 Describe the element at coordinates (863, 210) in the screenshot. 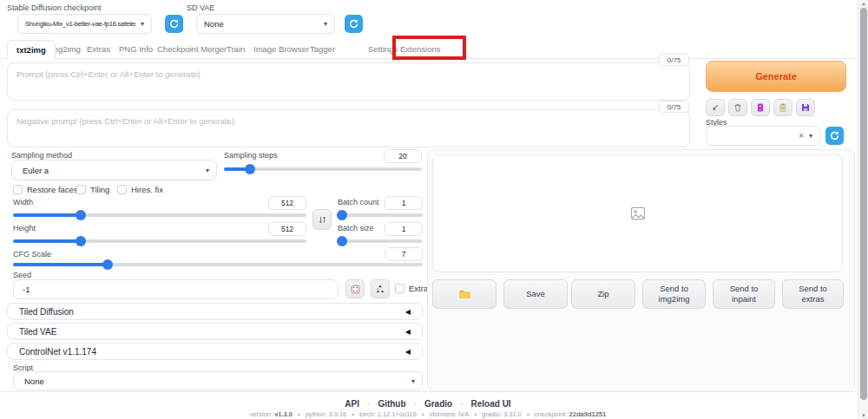

I see `page-scrollbar: ▲ ▼` at that location.